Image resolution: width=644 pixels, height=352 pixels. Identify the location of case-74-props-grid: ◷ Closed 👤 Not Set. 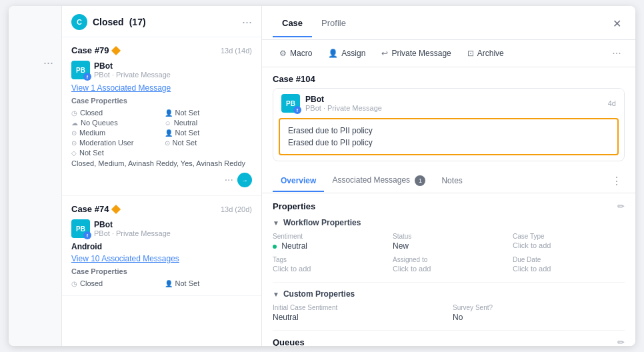
(161, 283).